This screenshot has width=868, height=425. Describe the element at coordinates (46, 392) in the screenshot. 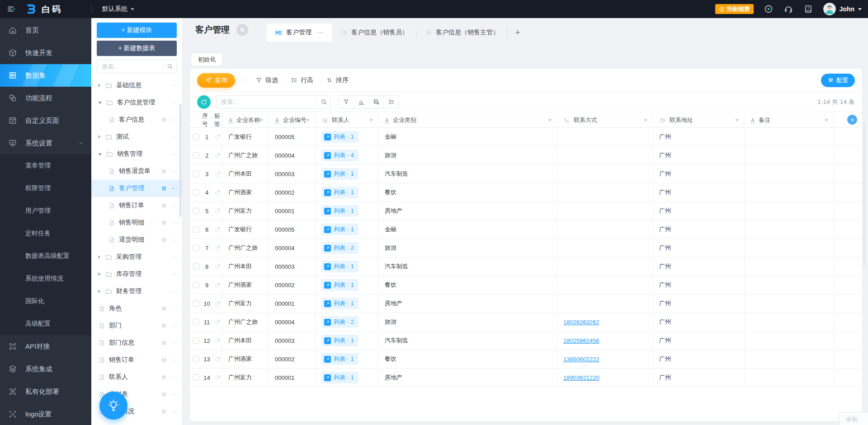

I see `sidebar-item-deploy-lock: 私有化部署` at that location.